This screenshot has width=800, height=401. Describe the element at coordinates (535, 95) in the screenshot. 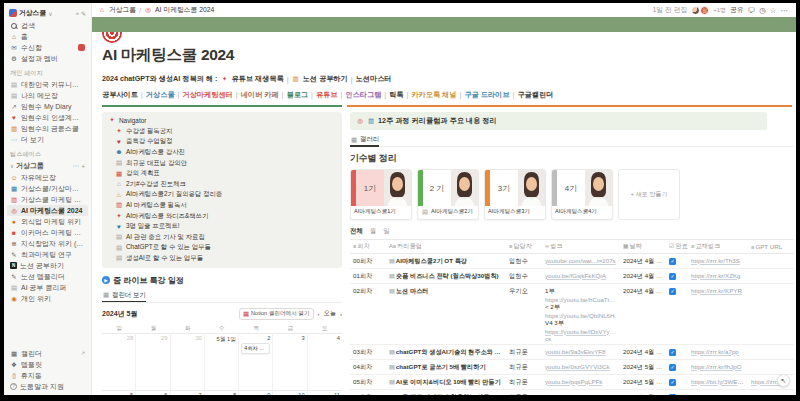

I see `quick-link-구글캘린더: 구글캘린더` at that location.